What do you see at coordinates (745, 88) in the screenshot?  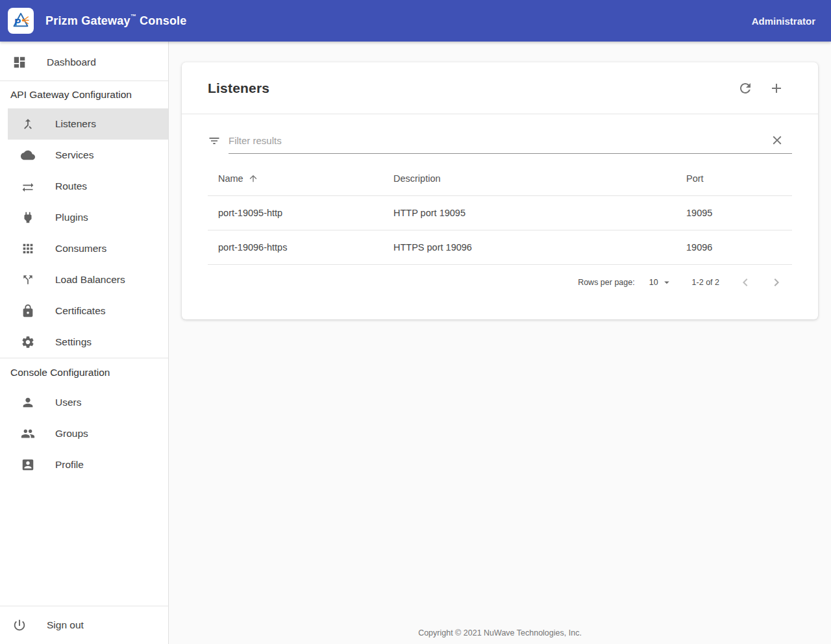 I see `refresh-button` at bounding box center [745, 88].